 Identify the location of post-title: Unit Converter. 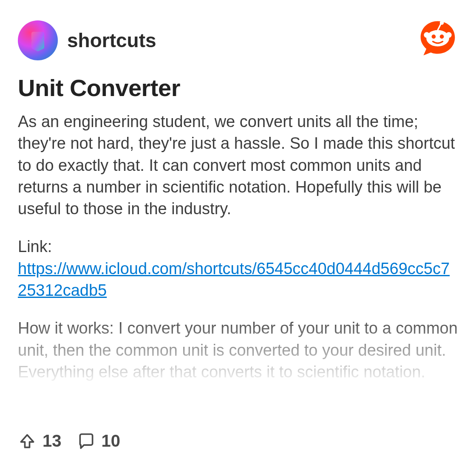
(238, 88).